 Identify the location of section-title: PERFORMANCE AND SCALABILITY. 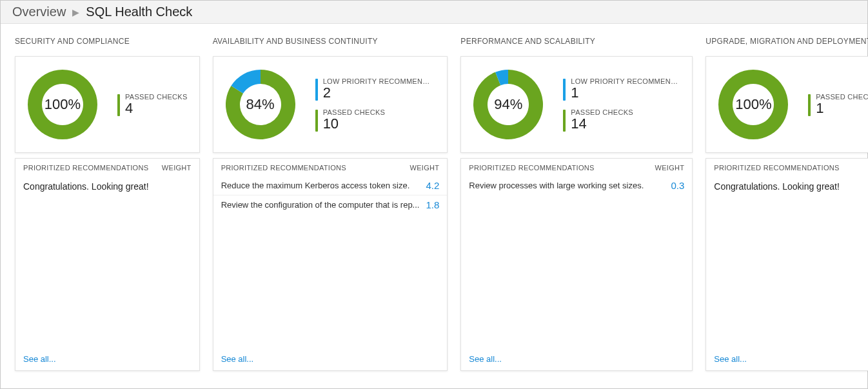
(577, 41).